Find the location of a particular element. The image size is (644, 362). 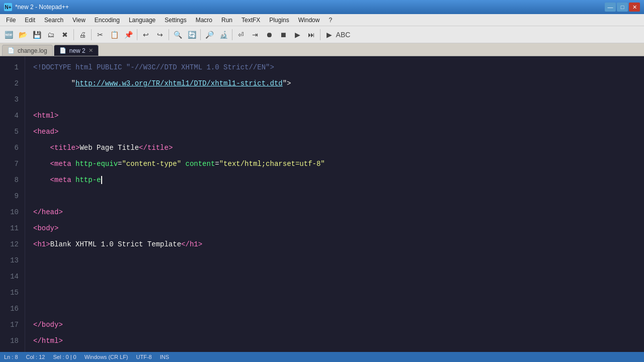

menu-settings: Settings is located at coordinates (175, 20).